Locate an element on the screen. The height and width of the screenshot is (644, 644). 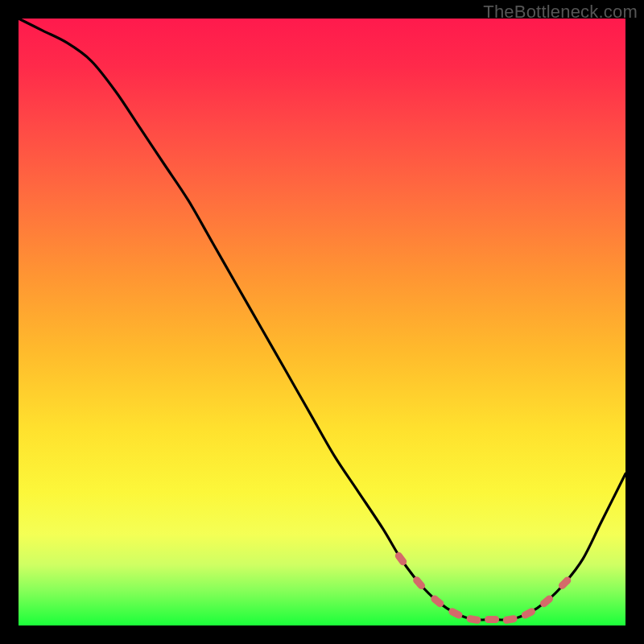
highlight-dots is located at coordinates (483, 588).